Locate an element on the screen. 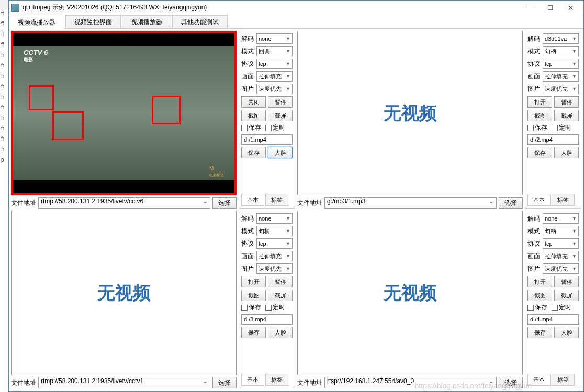 The width and height of the screenshot is (584, 392). no-video-label: 无视频 is located at coordinates (410, 293).